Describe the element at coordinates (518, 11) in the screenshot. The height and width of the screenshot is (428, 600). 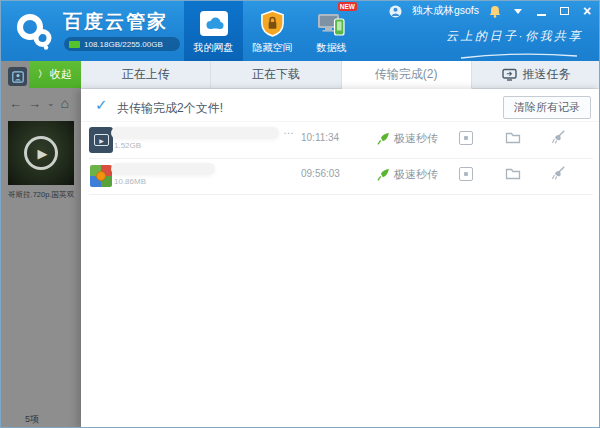
I see `dropdown-menu-icon` at that location.